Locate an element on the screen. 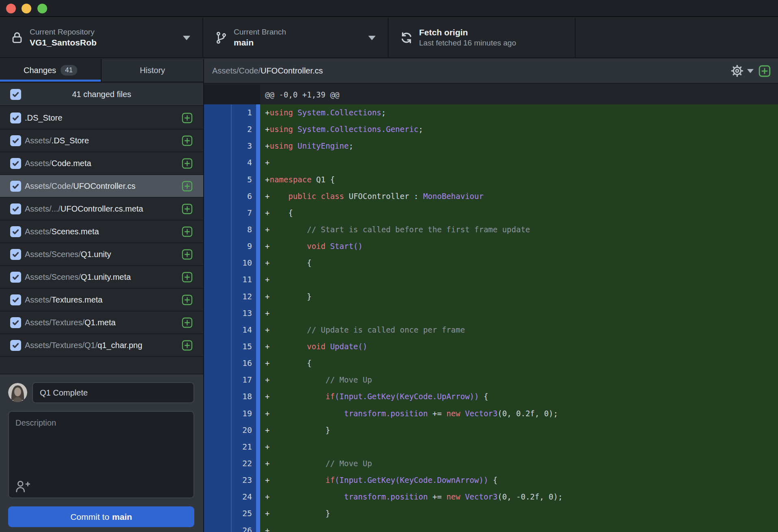  tab-changes: Changes 41 is located at coordinates (51, 70).